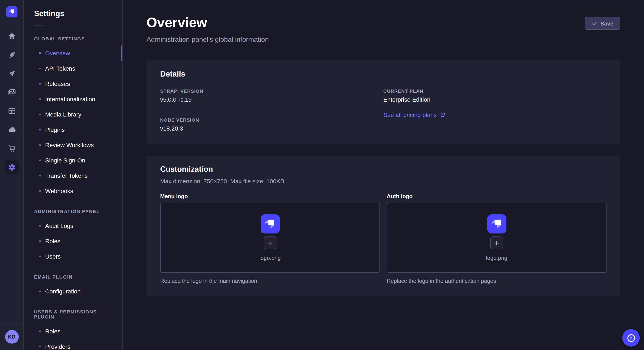 Image resolution: width=644 pixels, height=350 pixels. What do you see at coordinates (73, 314) in the screenshot?
I see `subnav-section-users-permissions-plugin: USERS & PERMISSIONS PLUGIN` at bounding box center [73, 314].